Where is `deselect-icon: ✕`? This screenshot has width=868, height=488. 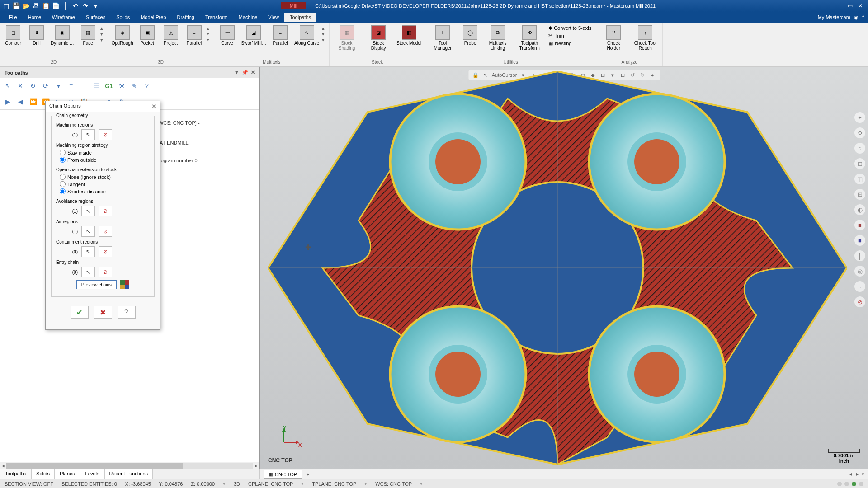 deselect-icon: ✕ is located at coordinates (20, 86).